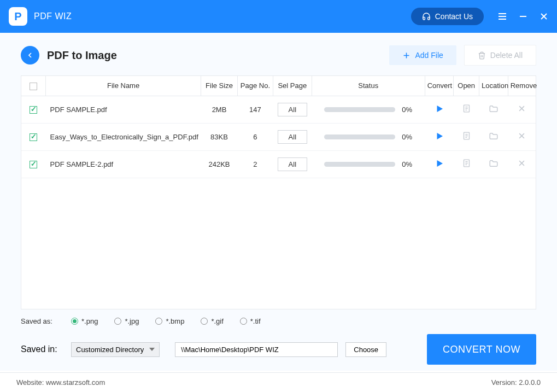  I want to click on page-no-cell: 2, so click(255, 164).